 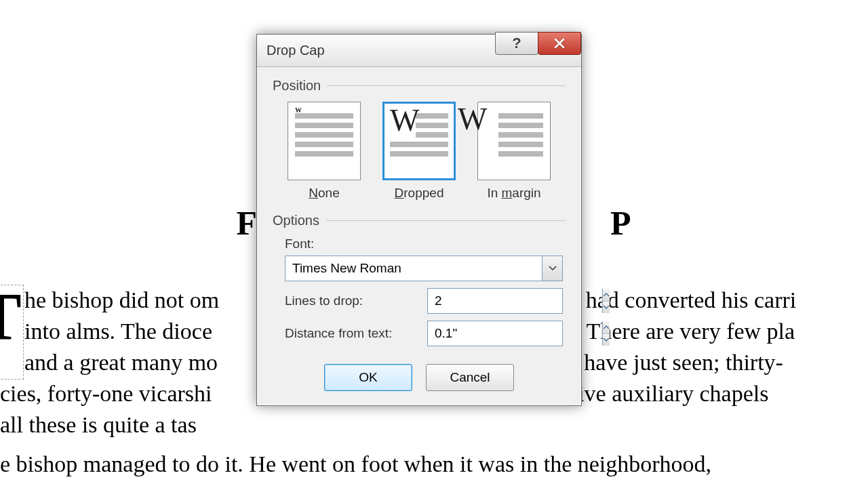 What do you see at coordinates (414, 268) in the screenshot?
I see `font-input` at bounding box center [414, 268].